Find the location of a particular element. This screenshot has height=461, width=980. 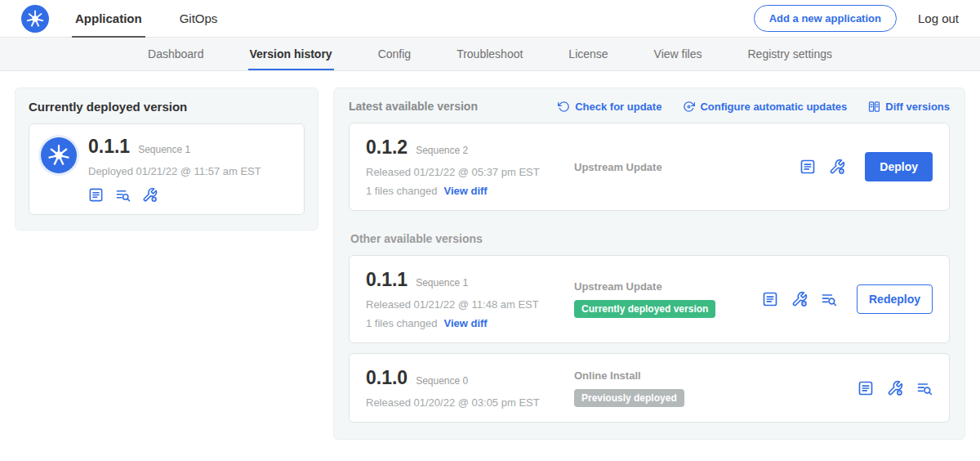

deploy-button: Deploy is located at coordinates (898, 167).